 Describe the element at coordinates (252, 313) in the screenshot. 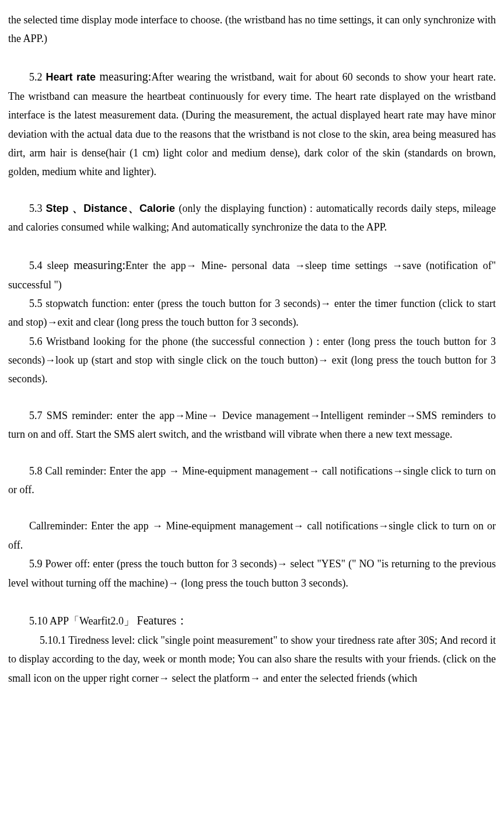

I see `section-5-5: 5.5 stopwatch function: enter (press the…` at that location.